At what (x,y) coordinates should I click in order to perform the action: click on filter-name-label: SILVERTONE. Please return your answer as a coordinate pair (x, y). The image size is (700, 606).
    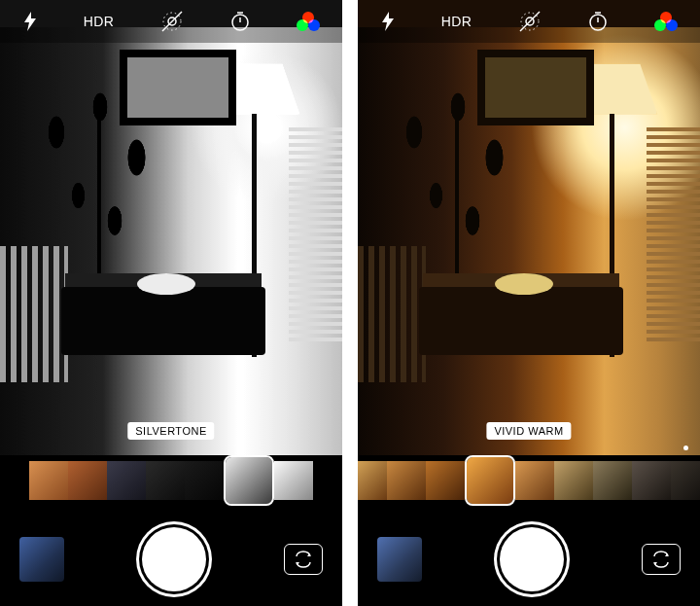
    Looking at the image, I should click on (171, 431).